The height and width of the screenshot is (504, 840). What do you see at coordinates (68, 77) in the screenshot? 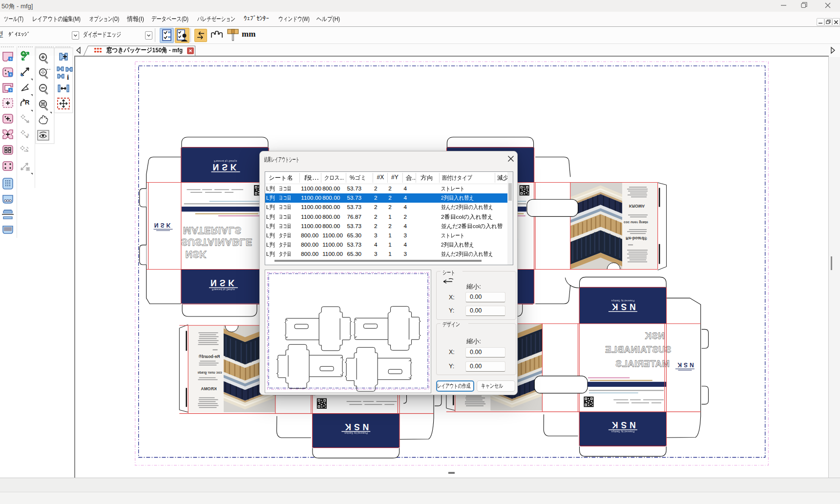
I see `svg-text: i` at bounding box center [68, 77].